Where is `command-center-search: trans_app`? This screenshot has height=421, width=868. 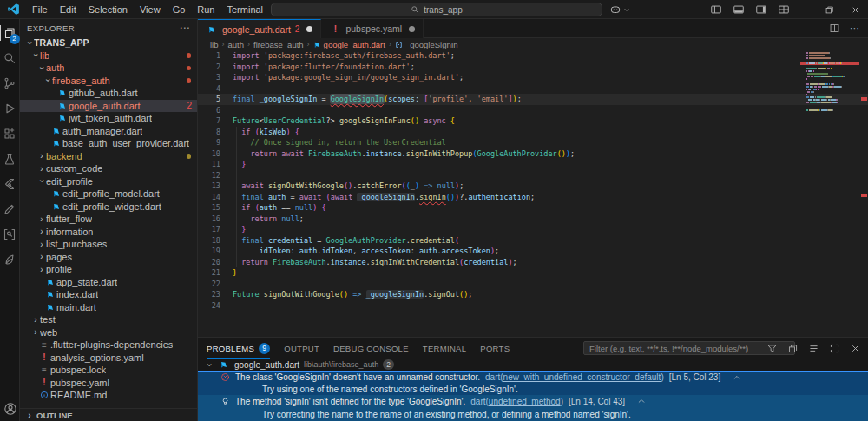 command-center-search: trans_app is located at coordinates (437, 10).